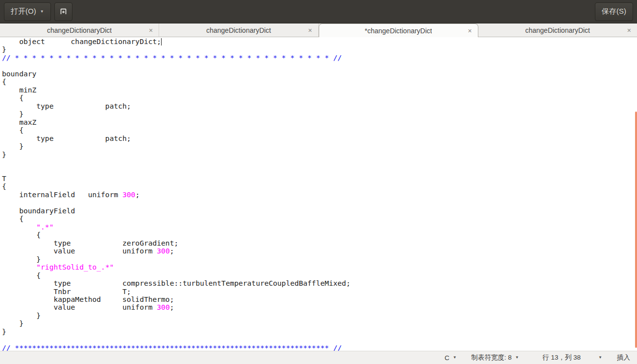 This screenshot has width=637, height=364. I want to click on code-line: kappaMethod solidThermo;, so click(319, 299).